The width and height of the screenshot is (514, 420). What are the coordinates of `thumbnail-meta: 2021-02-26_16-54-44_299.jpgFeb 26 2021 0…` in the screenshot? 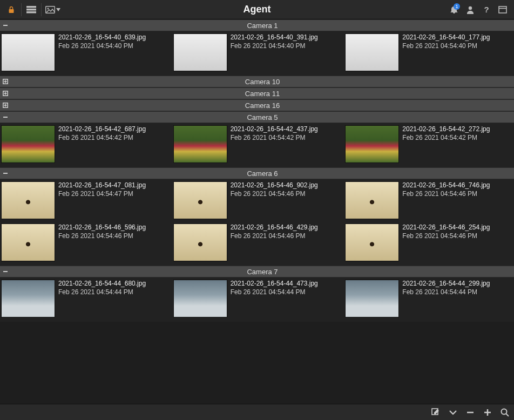 It's located at (446, 288).